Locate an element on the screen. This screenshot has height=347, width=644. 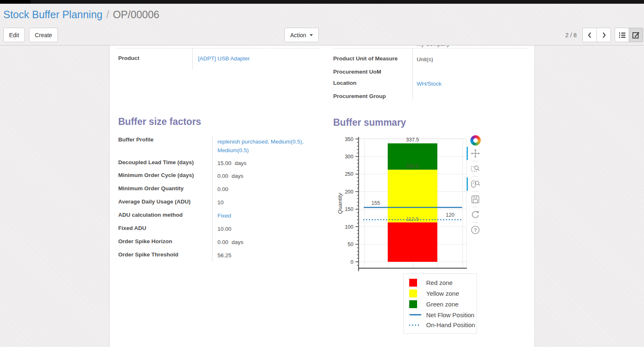
field-value-location-link: WH/Stock is located at coordinates (429, 84).